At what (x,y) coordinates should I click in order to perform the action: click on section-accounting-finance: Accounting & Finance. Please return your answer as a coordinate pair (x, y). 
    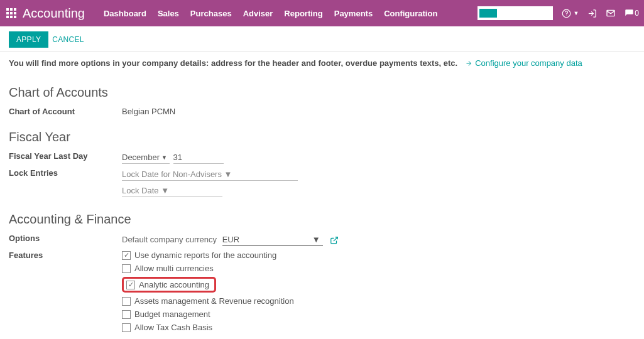
    Looking at the image, I should click on (322, 220).